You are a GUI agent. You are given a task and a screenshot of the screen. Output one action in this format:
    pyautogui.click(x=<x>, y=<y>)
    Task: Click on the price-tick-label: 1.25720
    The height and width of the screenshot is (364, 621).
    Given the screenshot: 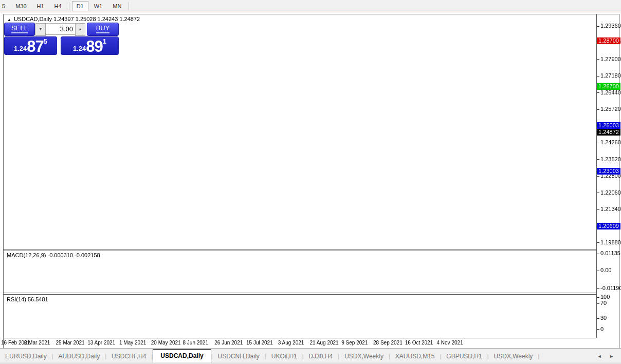 What is the action you would take?
    pyautogui.click(x=611, y=109)
    